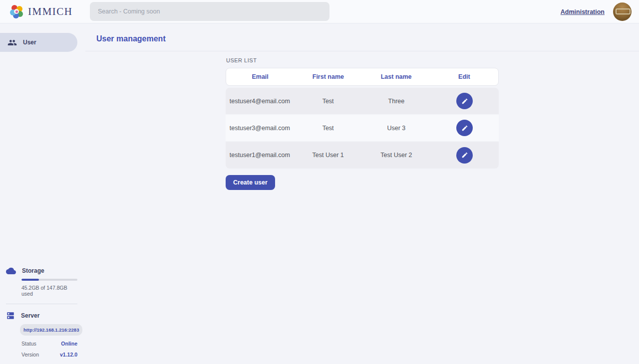 Image resolution: width=639 pixels, height=364 pixels. I want to click on column-header-email: Email, so click(260, 77).